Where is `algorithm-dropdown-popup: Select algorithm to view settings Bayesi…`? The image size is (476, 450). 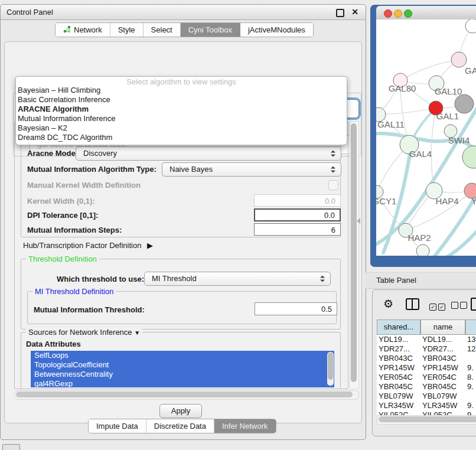
algorithm-dropdown-popup: Select algorithm to view settings Bayesi… is located at coordinates (181, 111).